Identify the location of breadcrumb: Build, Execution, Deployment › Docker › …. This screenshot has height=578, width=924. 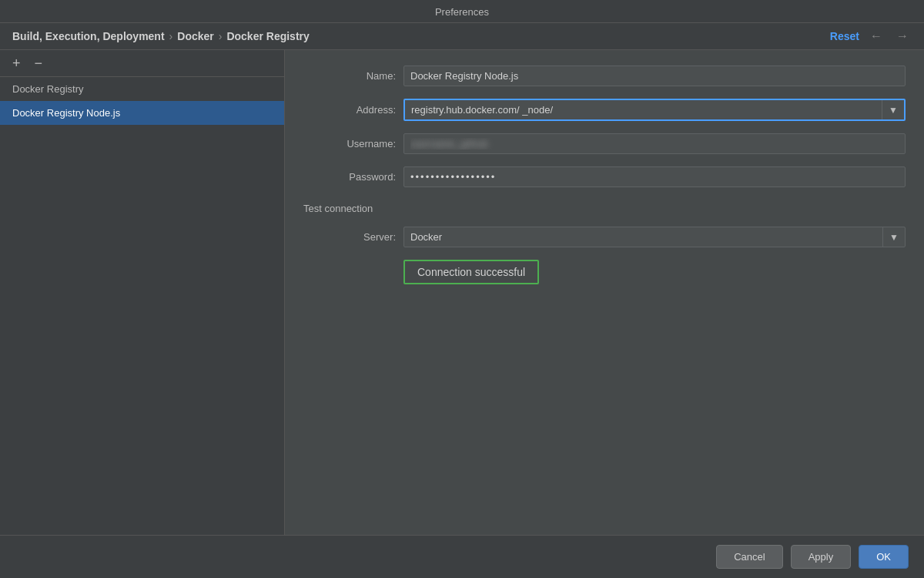
(161, 36).